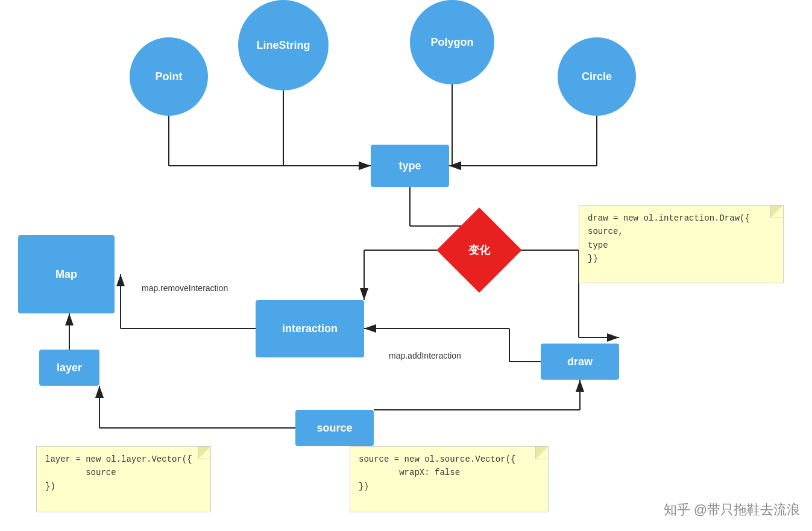 This screenshot has height=531, width=812. Describe the element at coordinates (283, 45) in the screenshot. I see `node-linestring: LineString` at that location.